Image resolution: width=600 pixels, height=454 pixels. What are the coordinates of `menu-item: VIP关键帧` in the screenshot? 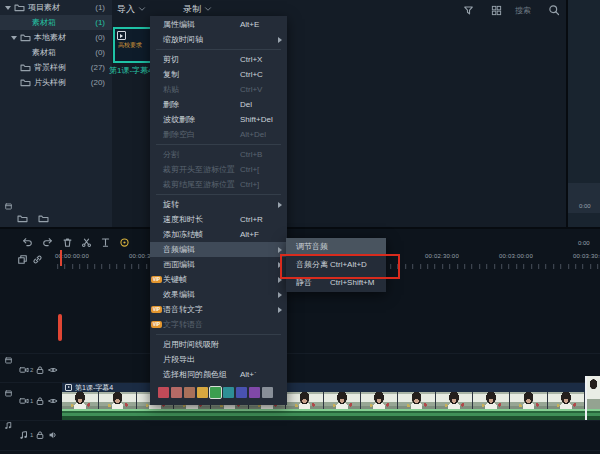 It's located at (218, 280).